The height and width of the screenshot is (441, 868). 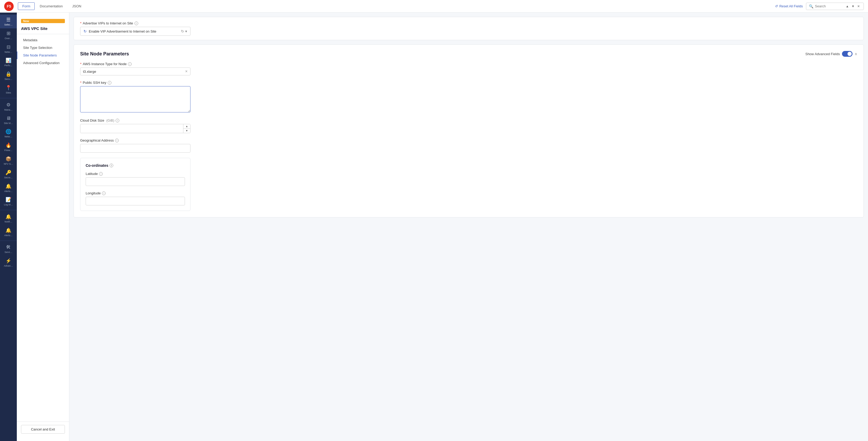 I want to click on public-ssh-field: * Public SSH key i, so click(x=469, y=97).